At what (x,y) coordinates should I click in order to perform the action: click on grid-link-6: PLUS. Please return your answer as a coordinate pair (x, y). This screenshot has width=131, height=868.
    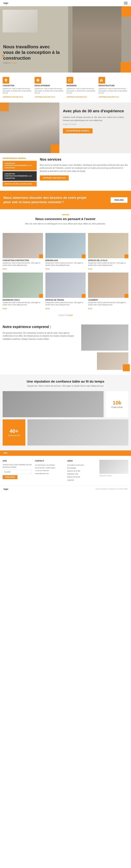
    Looking at the image, I should click on (90, 309).